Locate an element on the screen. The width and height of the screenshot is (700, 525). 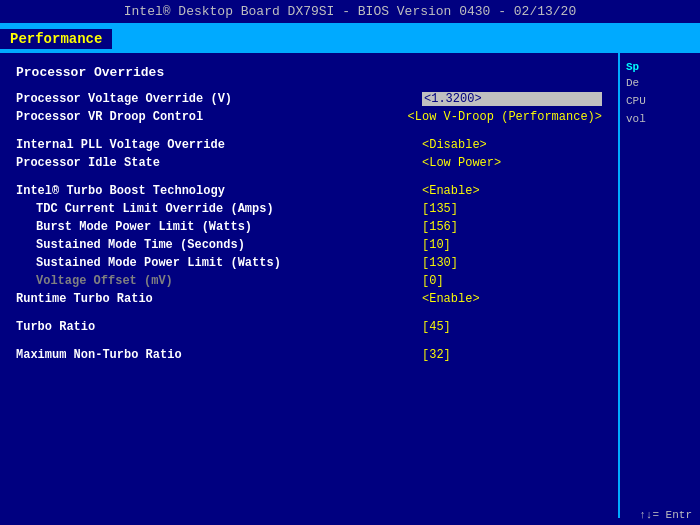
setting-value: <Low V-Droop (Performance)> is located at coordinates (505, 117).